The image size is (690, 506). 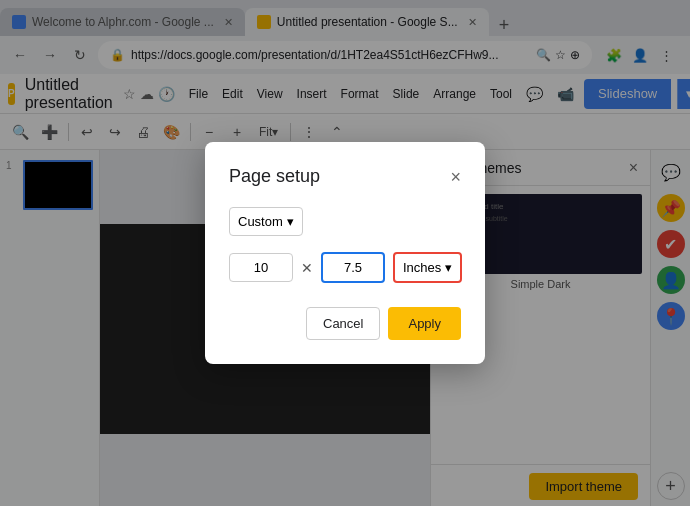 I want to click on modal-header: Page setup ×, so click(x=345, y=176).